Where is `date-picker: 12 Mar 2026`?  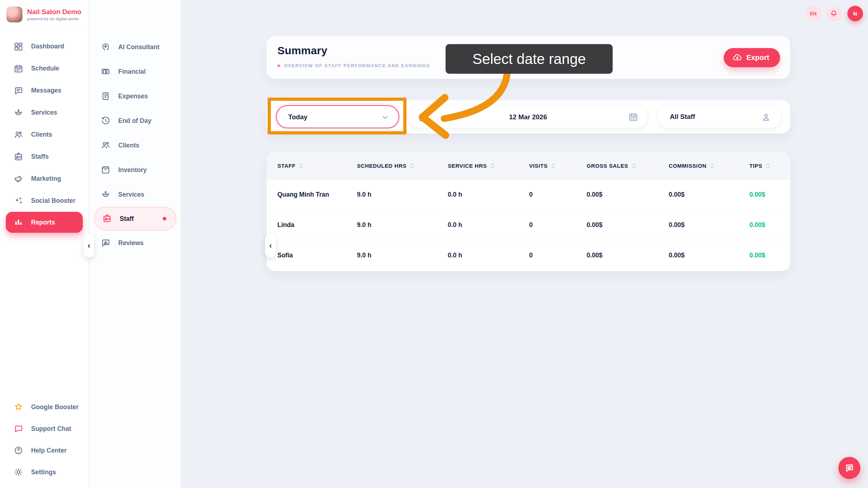
date-picker: 12 Mar 2026 is located at coordinates (528, 117).